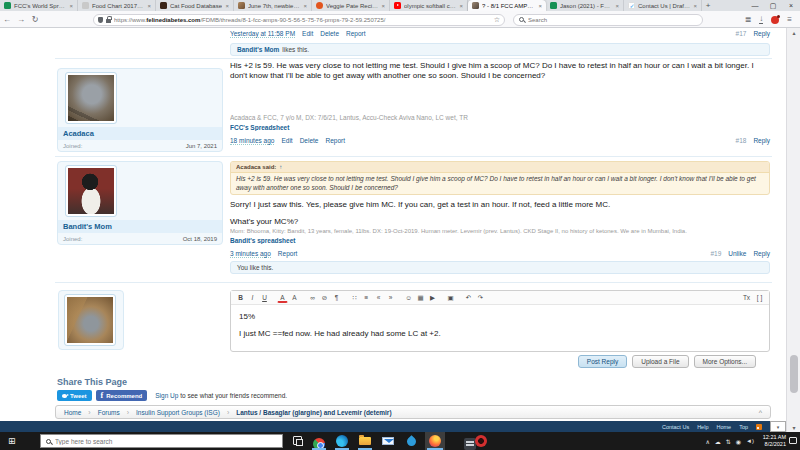 The width and height of the screenshot is (800, 450). Describe the element at coordinates (794, 374) in the screenshot. I see `scrollbar-thumb` at that location.